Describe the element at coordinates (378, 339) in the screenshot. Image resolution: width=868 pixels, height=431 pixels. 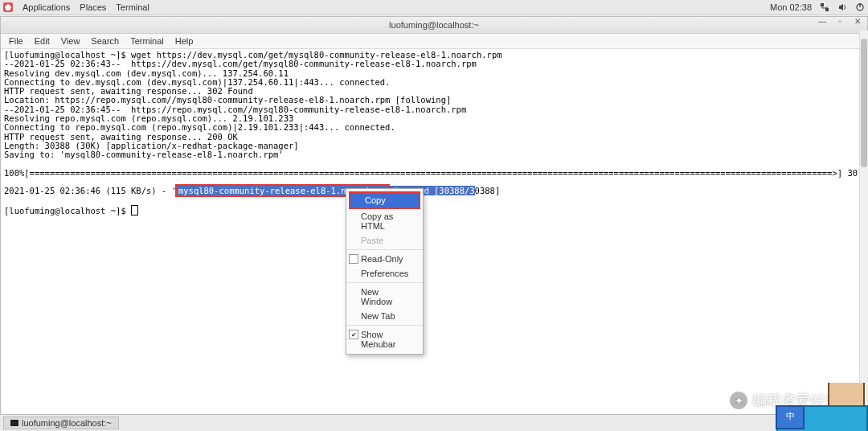
I see `show-menubar-label: Show Menubar` at that location.